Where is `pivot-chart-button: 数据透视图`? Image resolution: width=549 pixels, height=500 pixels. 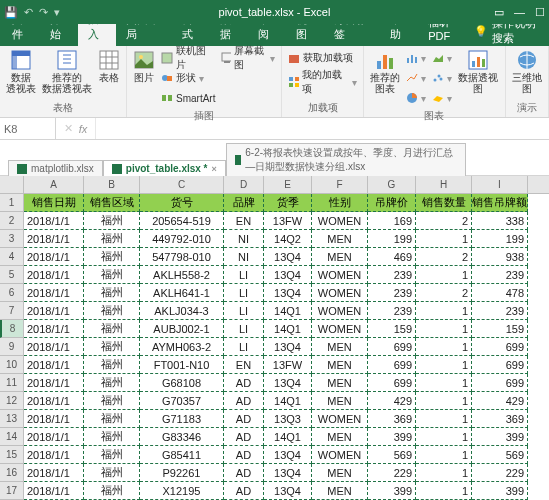 pivot-chart-button: 数据透视图 is located at coordinates (478, 72).